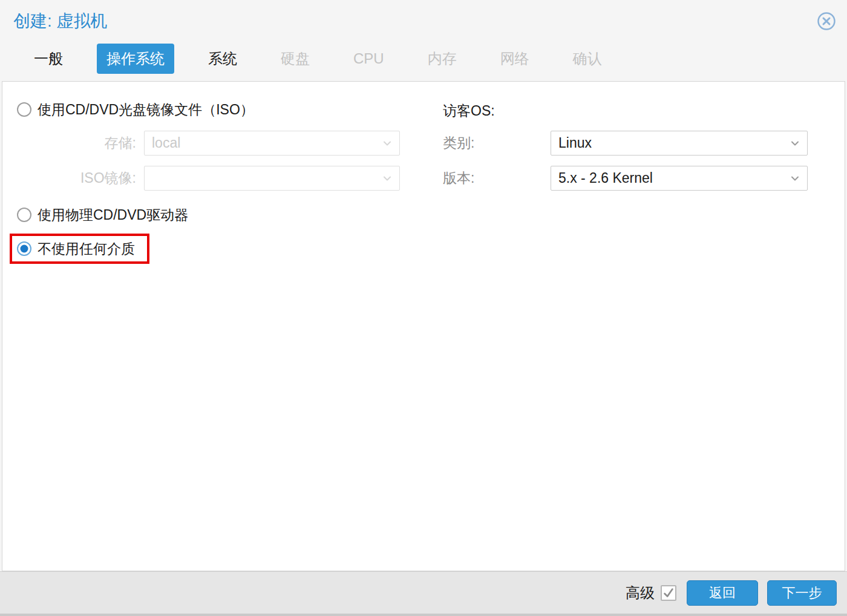  What do you see at coordinates (369, 59) in the screenshot?
I see `tab-cpu: CPU` at bounding box center [369, 59].